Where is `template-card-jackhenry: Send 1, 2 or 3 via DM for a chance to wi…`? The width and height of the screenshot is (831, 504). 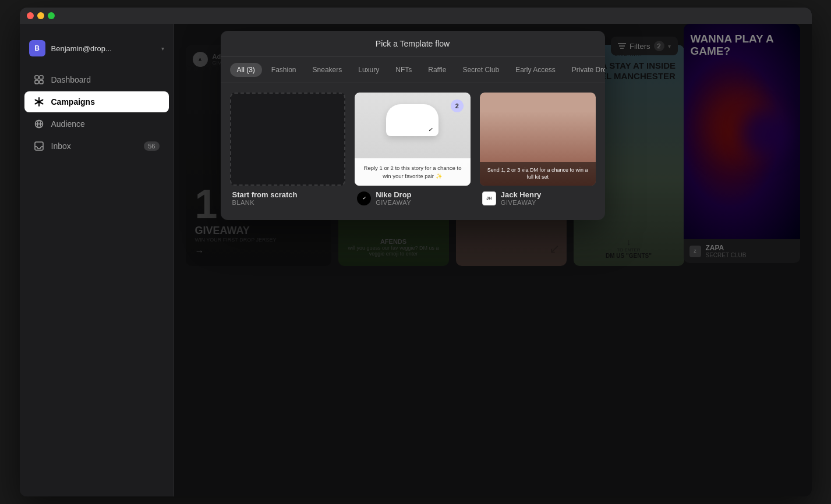 template-card-jackhenry: Send 1, 2 or 3 via DM for a chance to wi… is located at coordinates (538, 151).